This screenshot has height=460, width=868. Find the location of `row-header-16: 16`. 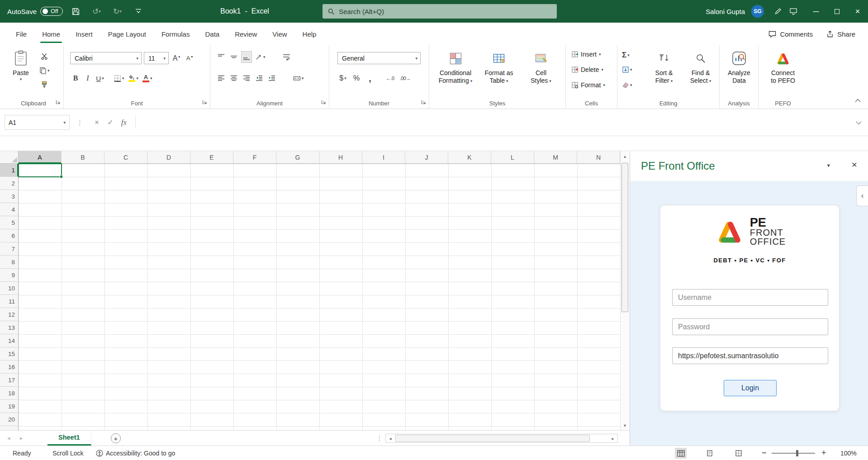

row-header-16: 16 is located at coordinates (9, 367).